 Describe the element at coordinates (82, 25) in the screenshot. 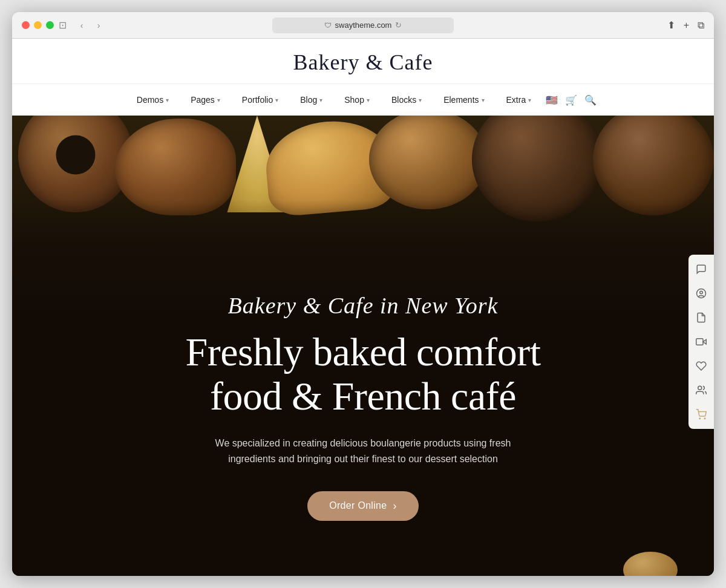

I see `back-arrow-icon: ‹` at that location.